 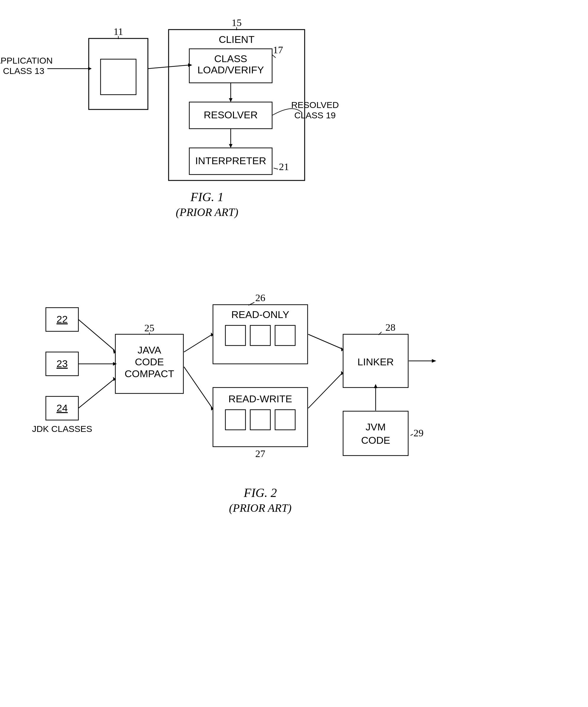 I want to click on java-code-label3: COMPACT, so click(x=149, y=374).